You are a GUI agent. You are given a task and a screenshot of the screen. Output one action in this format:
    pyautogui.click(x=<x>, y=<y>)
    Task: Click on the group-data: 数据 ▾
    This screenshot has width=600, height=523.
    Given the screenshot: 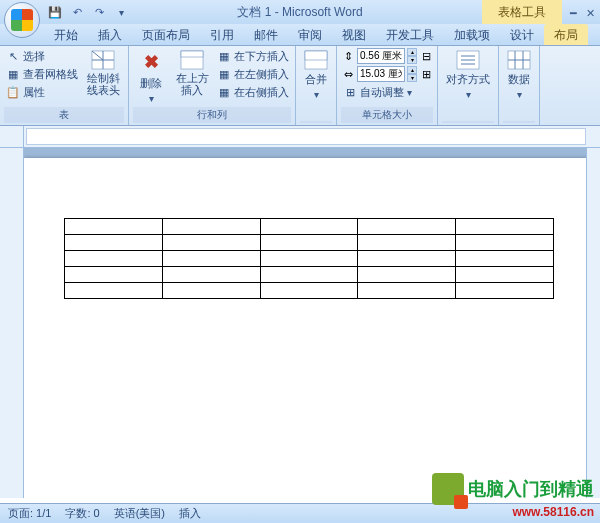 What is the action you would take?
    pyautogui.click(x=520, y=86)
    